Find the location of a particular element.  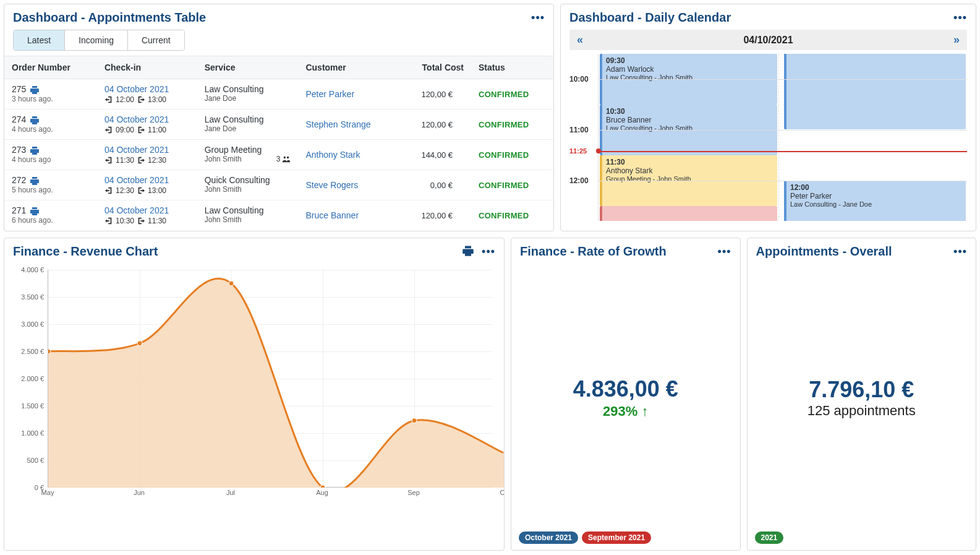

calendar-date: 04/10/2021 is located at coordinates (768, 40).